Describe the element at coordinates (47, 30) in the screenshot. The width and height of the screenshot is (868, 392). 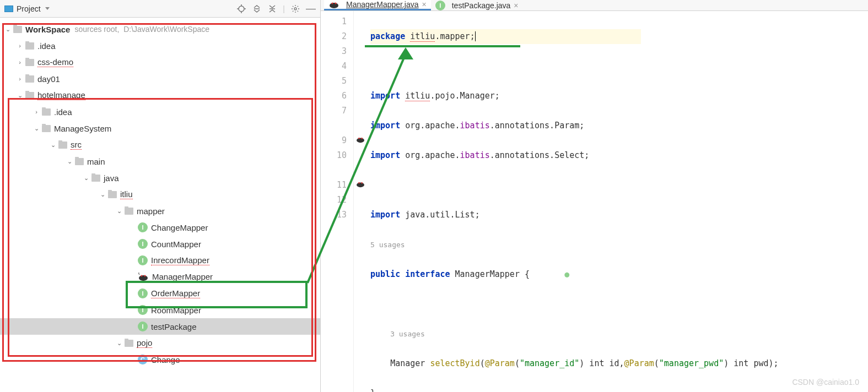
I see `node-label: WorkSpace` at that location.